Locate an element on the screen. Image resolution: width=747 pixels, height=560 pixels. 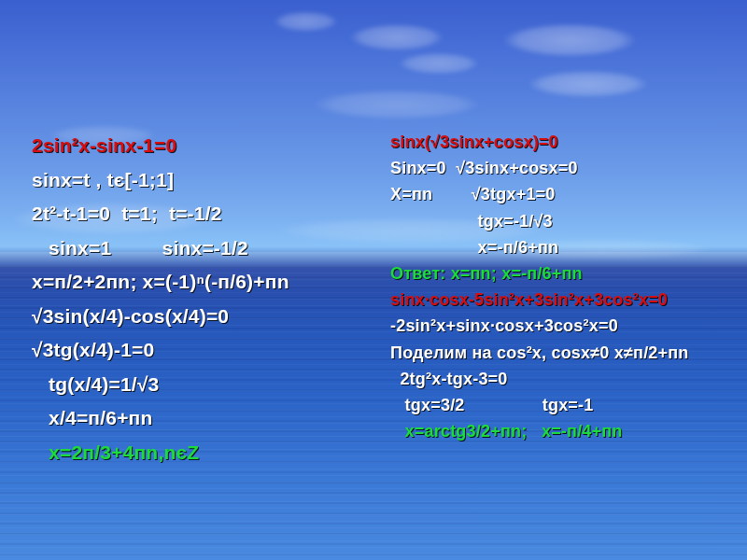
eq-line: tgx=3/2 tgx=-1 is located at coordinates (559, 405).